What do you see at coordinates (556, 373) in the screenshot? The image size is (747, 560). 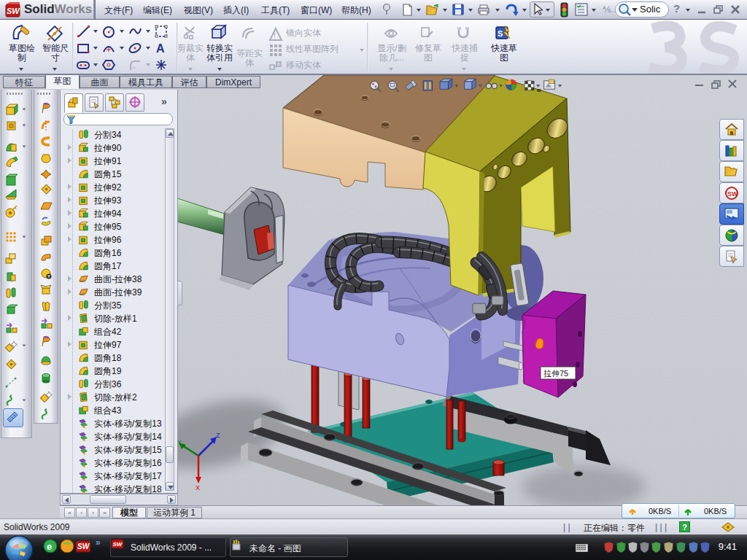 I see `svg-text: 拉伸75` at bounding box center [556, 373].